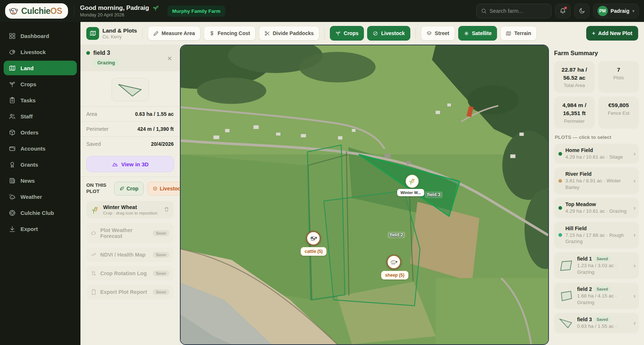  What do you see at coordinates (411, 193) in the screenshot?
I see `winter-wheat-map-label: Winter W...` at bounding box center [411, 193].